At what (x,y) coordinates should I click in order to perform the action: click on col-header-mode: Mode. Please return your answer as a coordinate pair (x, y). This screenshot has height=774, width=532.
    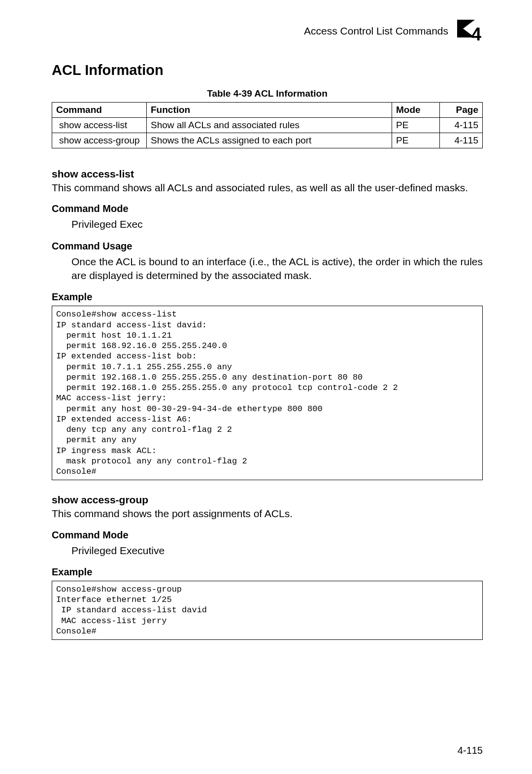
    Looking at the image, I should click on (416, 110).